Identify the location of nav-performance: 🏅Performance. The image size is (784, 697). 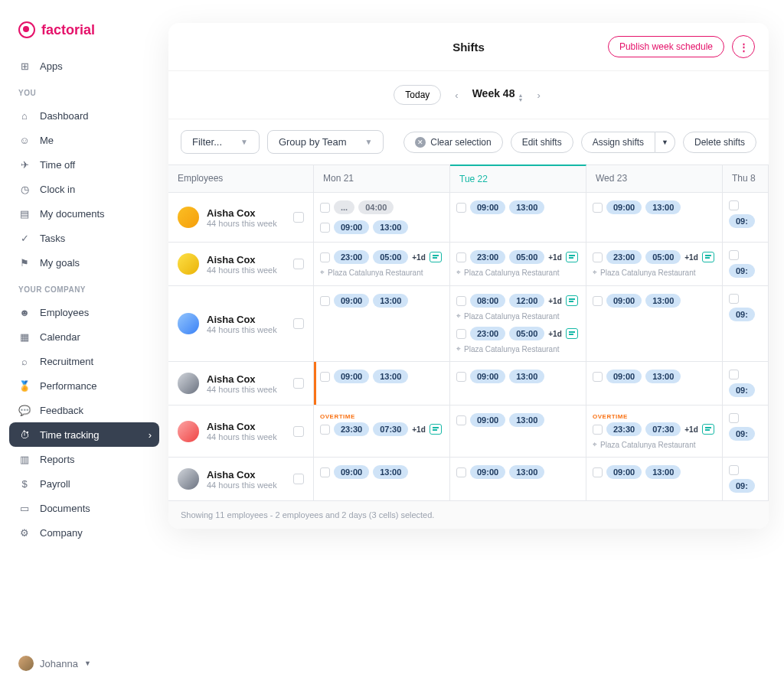
(84, 386).